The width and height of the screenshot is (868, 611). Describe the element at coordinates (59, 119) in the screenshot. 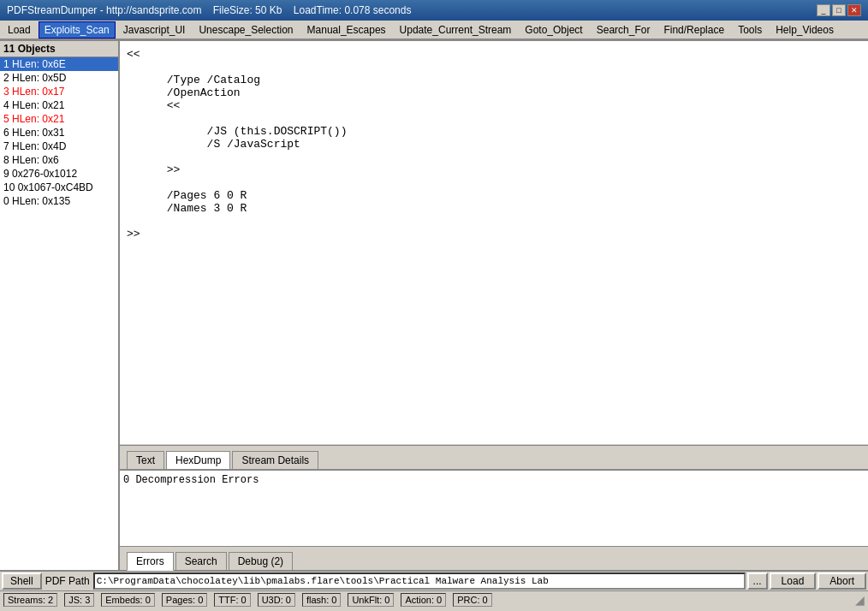

I see `object-list-item: 5 HLen: 0x21` at that location.